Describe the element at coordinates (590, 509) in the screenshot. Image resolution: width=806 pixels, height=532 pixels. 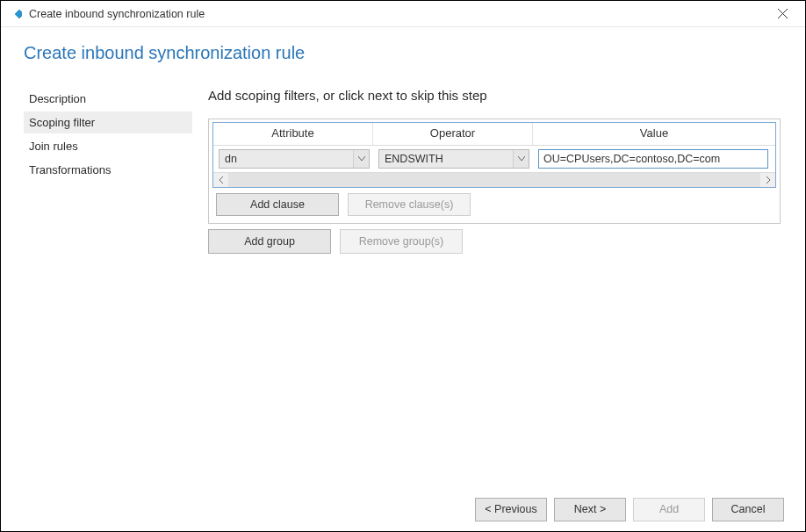
I see `next-button: Next >` at that location.